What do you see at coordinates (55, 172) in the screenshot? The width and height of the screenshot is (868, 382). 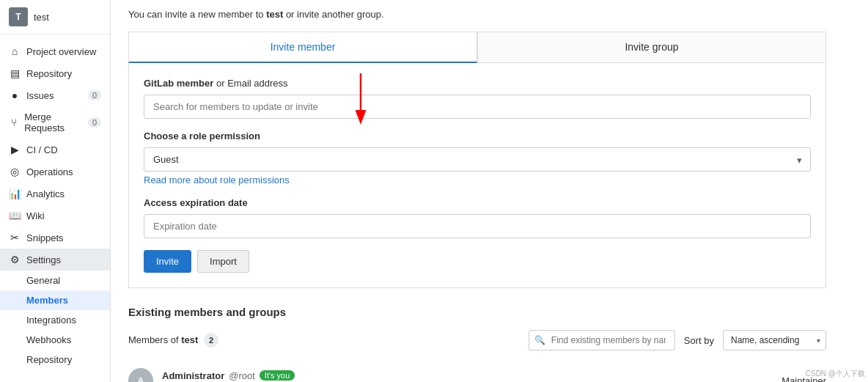 I see `sidebar-item-operations: ◎ Operations` at bounding box center [55, 172].